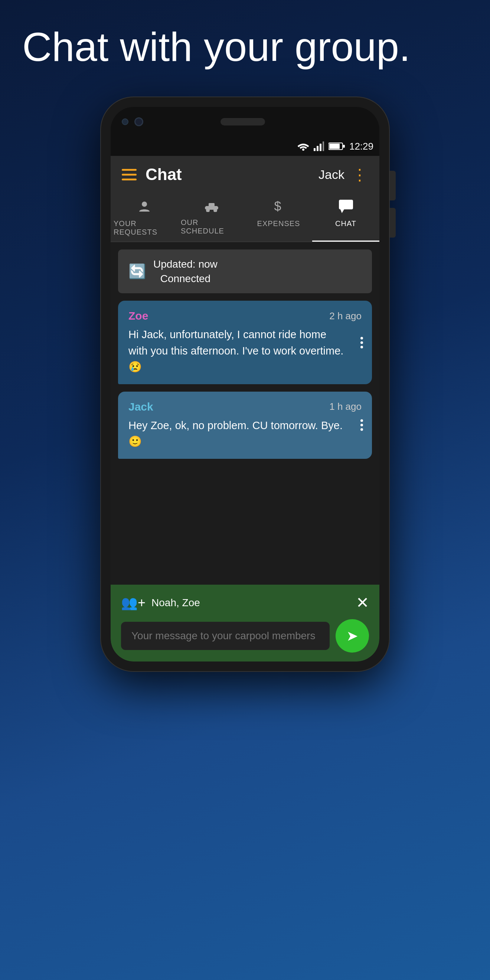 Image resolution: width=490 pixels, height=980 pixels. I want to click on message-time-jack: 1 h ago, so click(345, 407).